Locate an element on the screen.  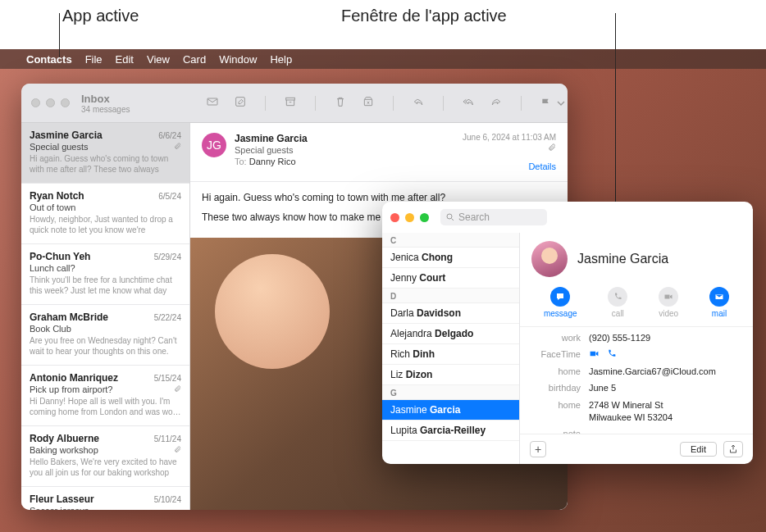
video-icon is located at coordinates (668, 297).